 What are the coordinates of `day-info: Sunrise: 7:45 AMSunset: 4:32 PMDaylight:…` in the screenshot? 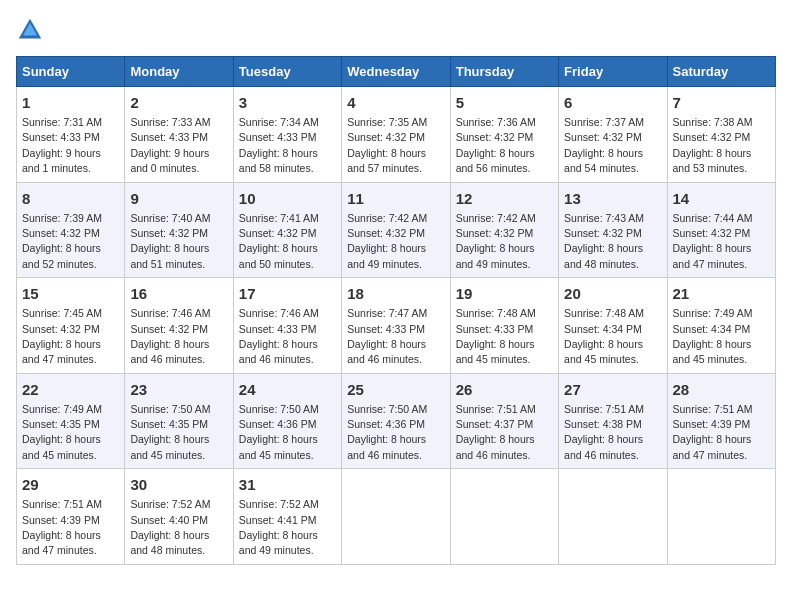 It's located at (62, 336).